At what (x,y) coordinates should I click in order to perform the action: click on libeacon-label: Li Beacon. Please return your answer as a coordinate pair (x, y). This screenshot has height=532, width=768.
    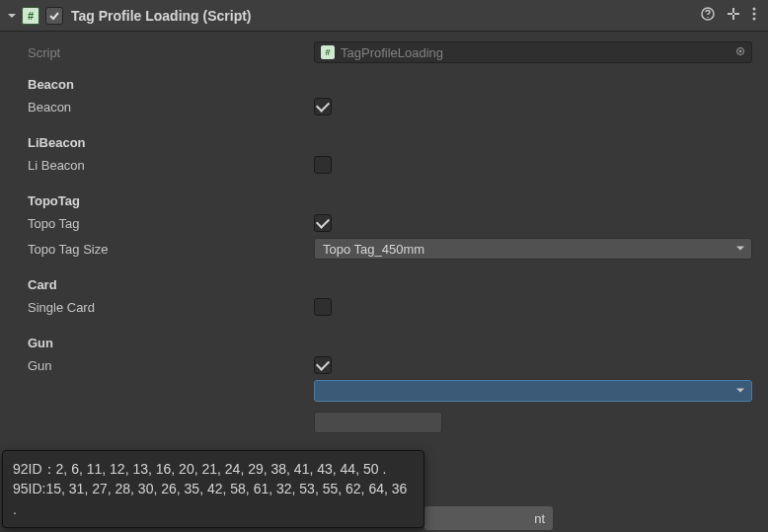
    Looking at the image, I should click on (171, 166).